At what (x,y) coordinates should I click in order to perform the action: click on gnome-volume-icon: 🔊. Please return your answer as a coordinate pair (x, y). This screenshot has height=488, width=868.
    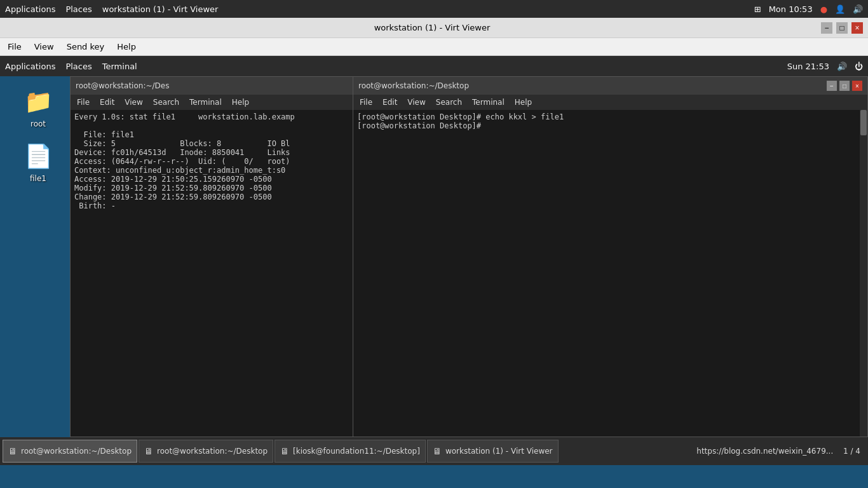
    Looking at the image, I should click on (842, 66).